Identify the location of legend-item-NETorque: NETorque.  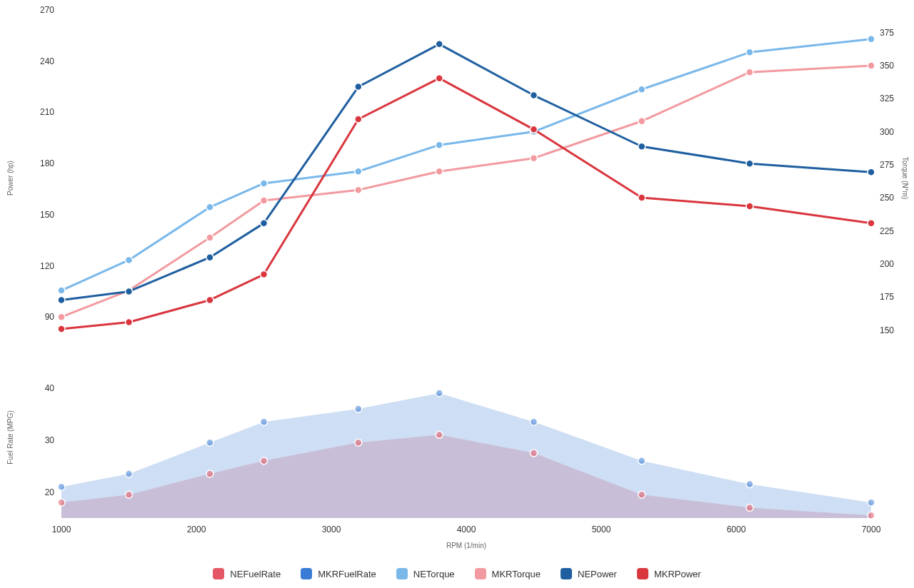
(426, 574).